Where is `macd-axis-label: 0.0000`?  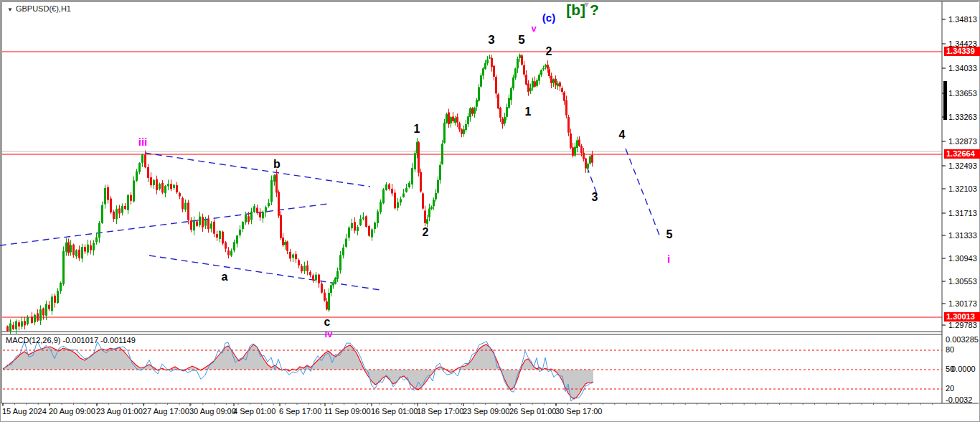
macd-axis-label: 0.0000 is located at coordinates (963, 369).